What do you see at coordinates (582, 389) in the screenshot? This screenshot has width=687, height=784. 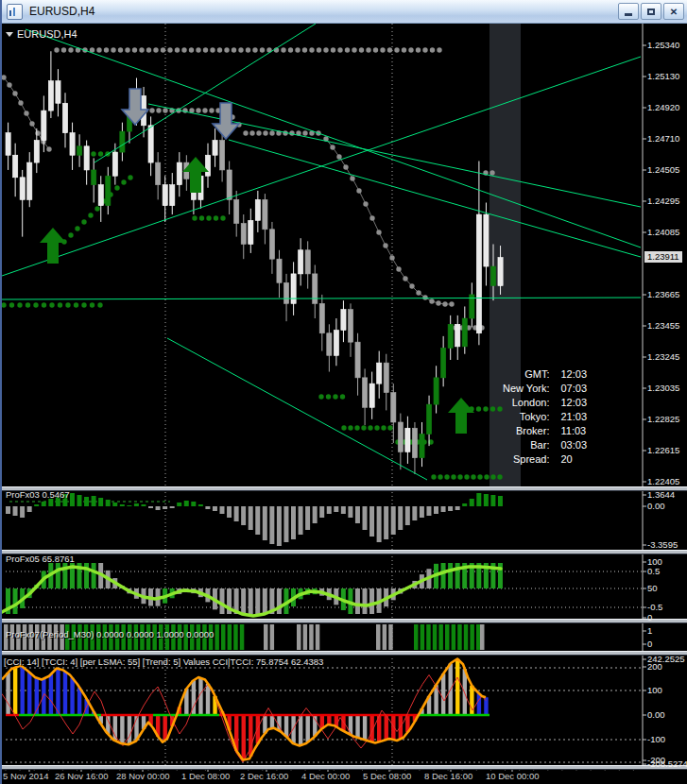 I see `clock-value: 07:03` at bounding box center [582, 389].